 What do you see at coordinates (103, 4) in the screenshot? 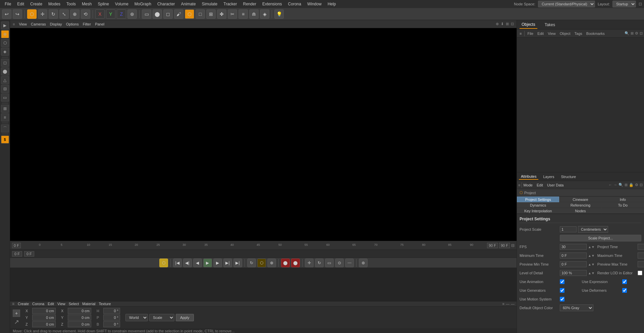
I see `menu-spline: Spline` at bounding box center [103, 4].